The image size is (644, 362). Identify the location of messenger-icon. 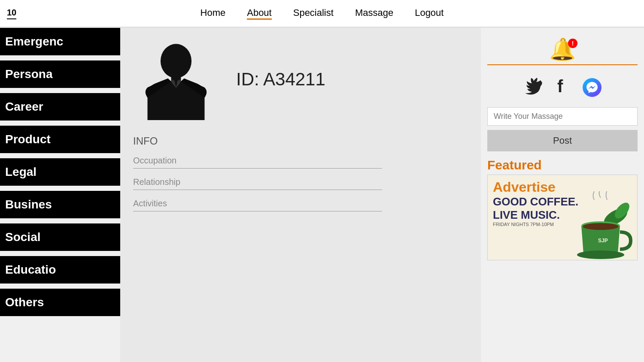
(592, 87).